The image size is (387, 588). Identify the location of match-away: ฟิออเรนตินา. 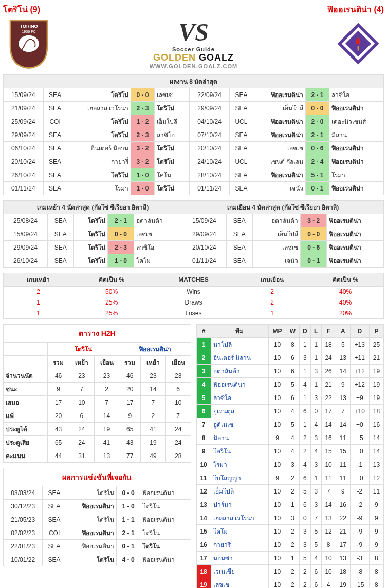
(165, 560).